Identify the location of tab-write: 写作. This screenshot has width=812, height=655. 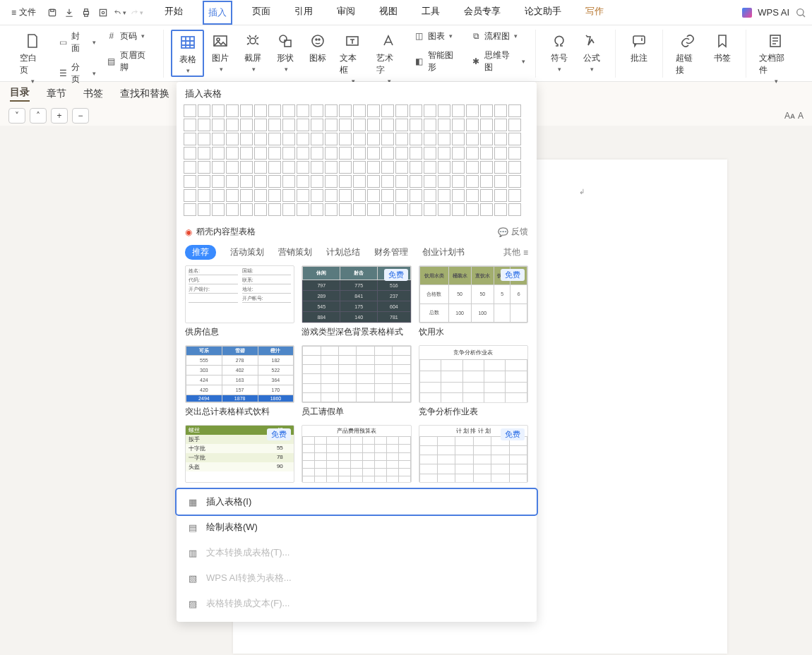
(595, 13).